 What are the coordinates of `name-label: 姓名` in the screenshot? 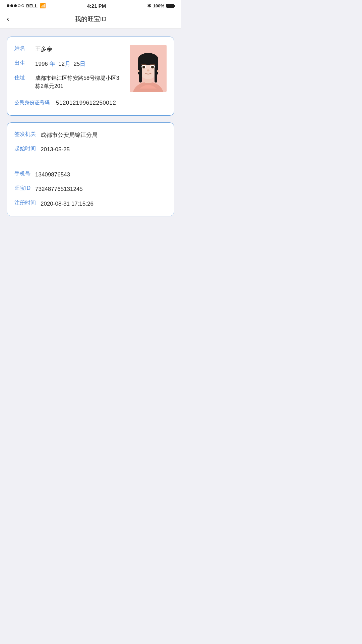 It's located at (22, 48).